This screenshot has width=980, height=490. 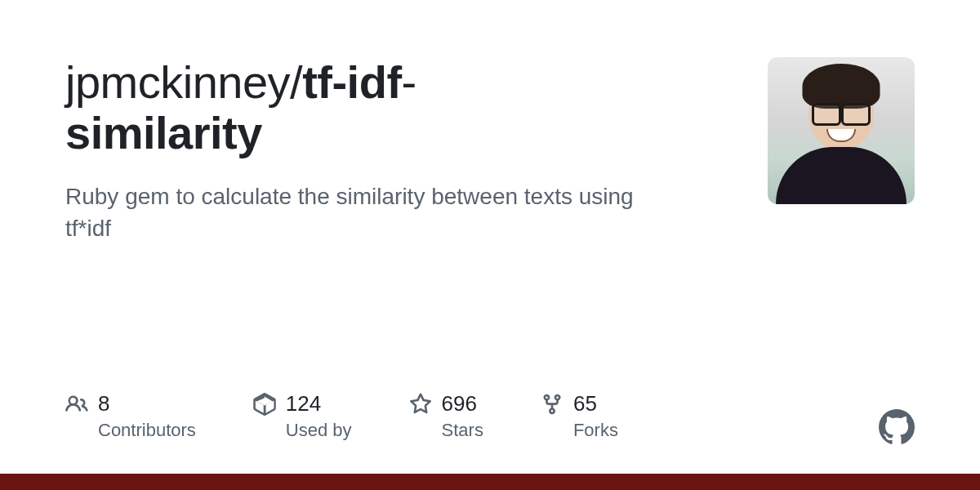 I want to click on stat-count: 8, so click(x=147, y=403).